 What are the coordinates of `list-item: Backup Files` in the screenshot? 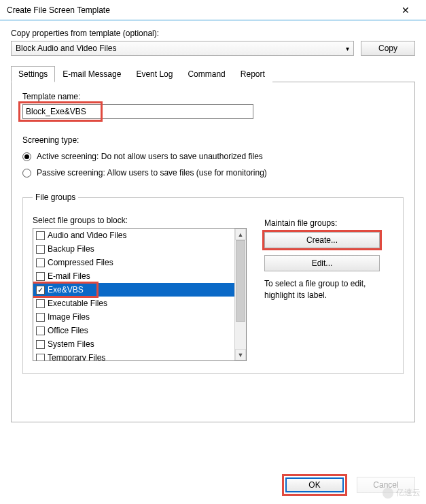 It's located at (134, 249).